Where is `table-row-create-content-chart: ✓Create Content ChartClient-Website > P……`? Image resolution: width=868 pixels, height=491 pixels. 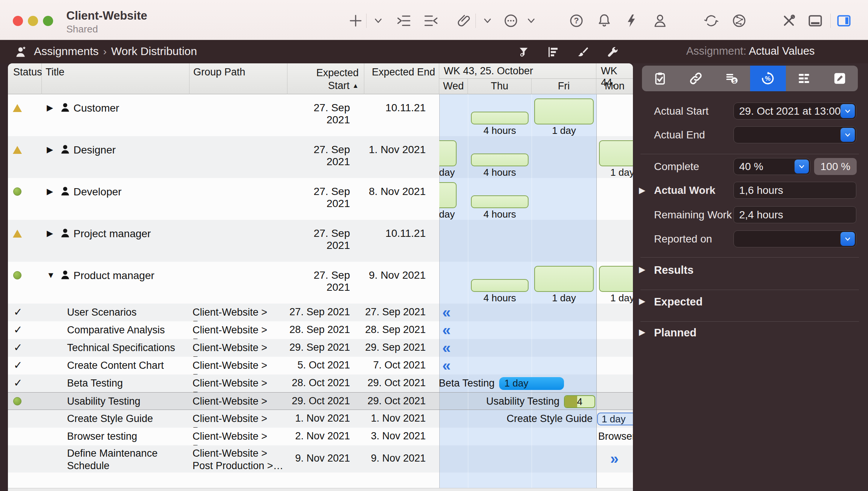
table-row-create-content-chart: ✓Create Content ChartClient-Website > P…… is located at coordinates (320, 366).